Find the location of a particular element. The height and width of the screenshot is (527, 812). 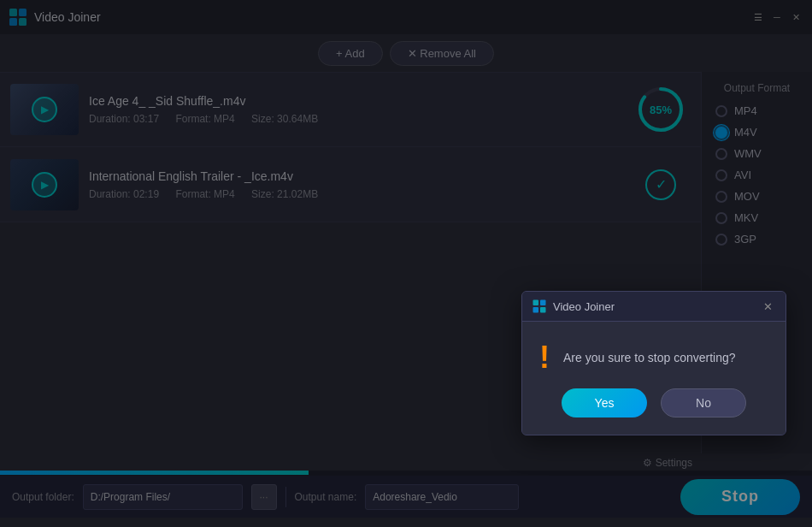

modal-title: Video Joiner is located at coordinates (584, 306).